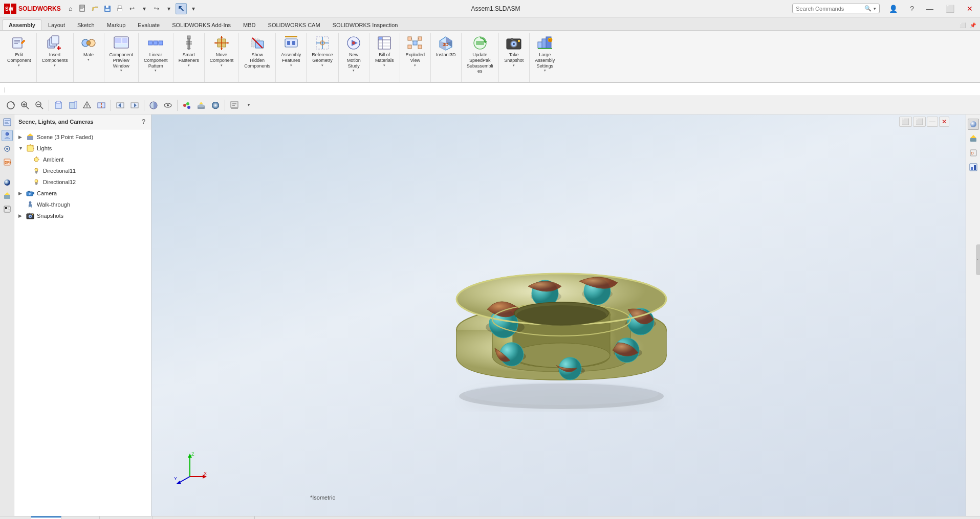 The height and width of the screenshot is (519, 980). What do you see at coordinates (291, 51) in the screenshot?
I see `assembly-features-button: AssemblyFeatures ▾` at bounding box center [291, 51].